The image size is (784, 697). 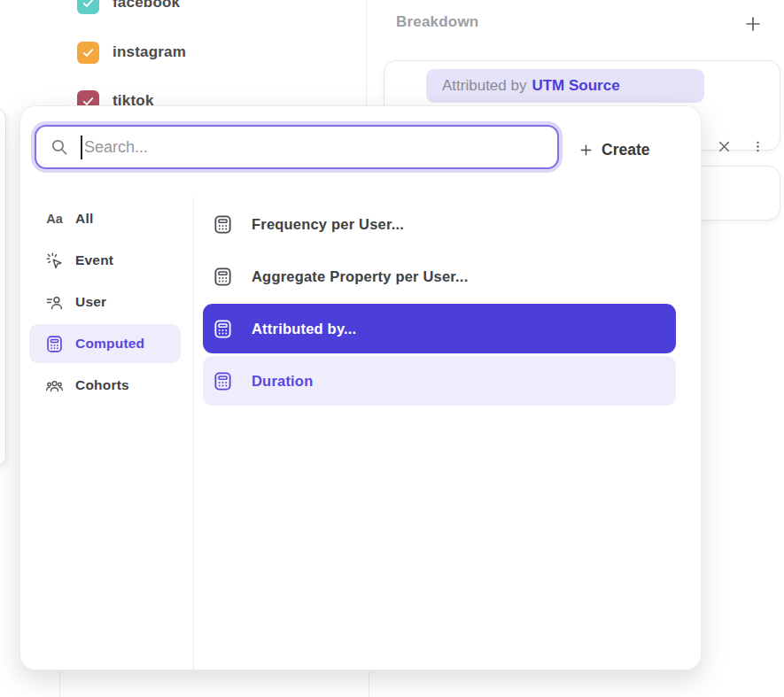 What do you see at coordinates (128, 7) in the screenshot?
I see `channel-row-facebook: facebook` at bounding box center [128, 7].